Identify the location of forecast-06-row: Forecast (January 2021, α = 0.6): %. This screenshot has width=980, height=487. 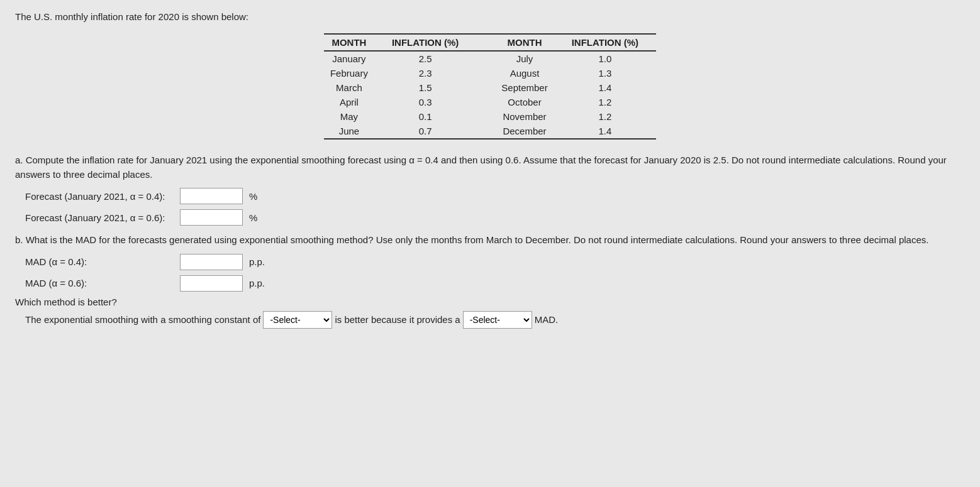
(495, 217).